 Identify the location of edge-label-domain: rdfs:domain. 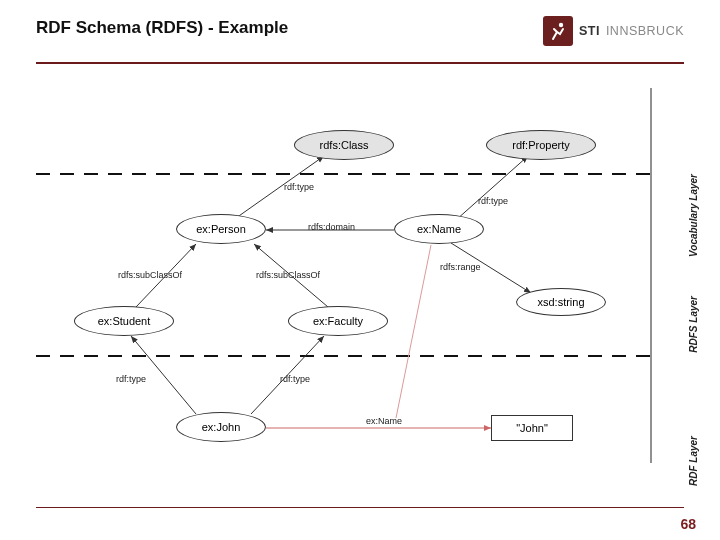
(332, 227).